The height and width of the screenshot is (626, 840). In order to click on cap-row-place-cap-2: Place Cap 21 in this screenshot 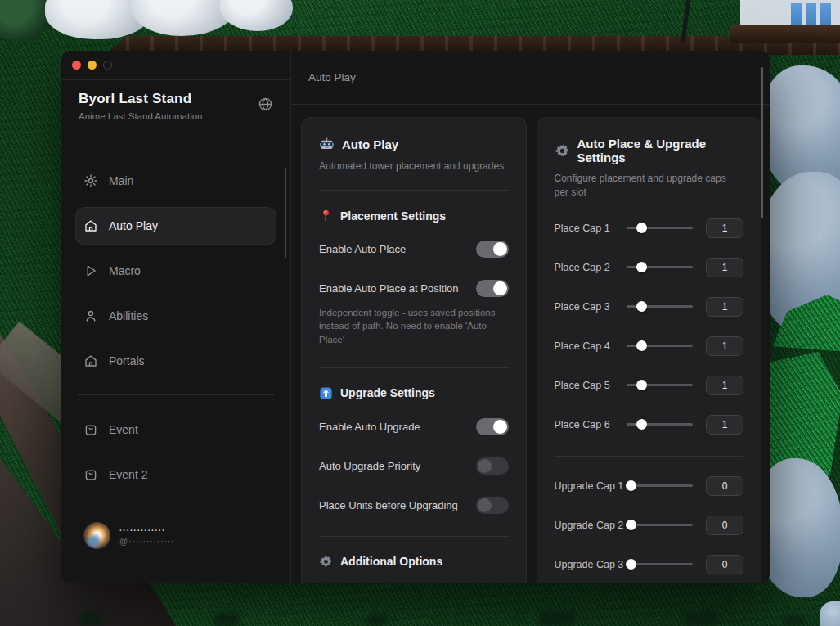, I will do `click(649, 268)`.